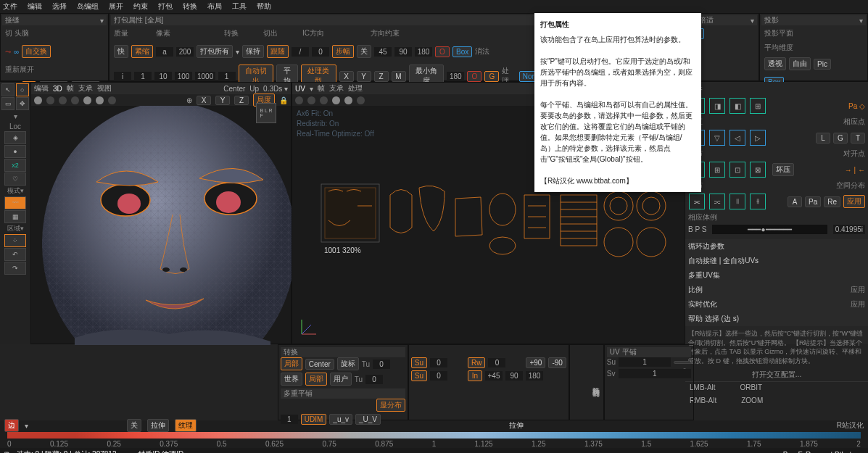 This screenshot has height=453, width=868. What do you see at coordinates (186, 425) in the screenshot?
I see `cb-tex: 纹理` at bounding box center [186, 425].